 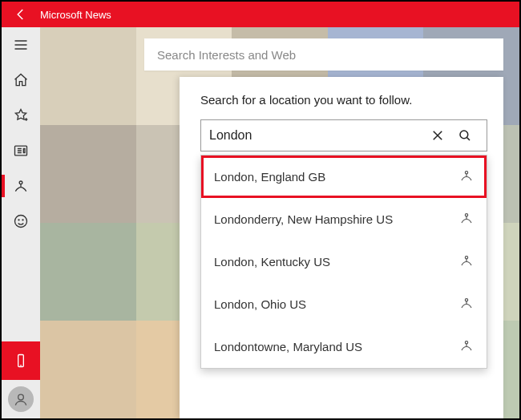 What do you see at coordinates (438, 135) in the screenshot?
I see `clear-button` at bounding box center [438, 135].